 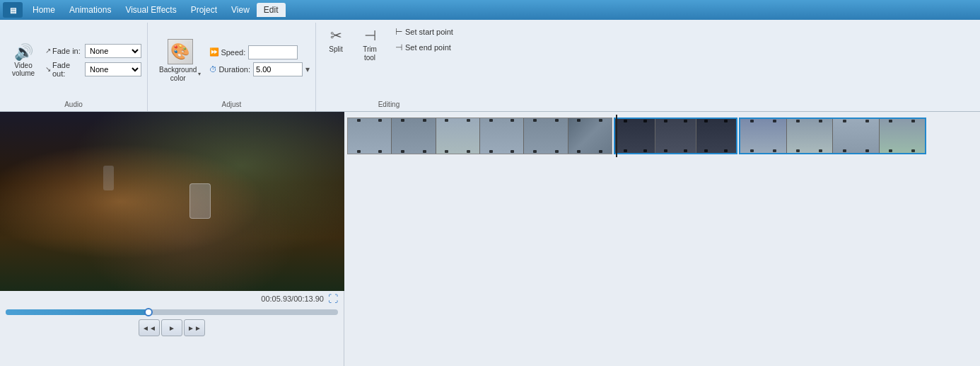 I want to click on playback-area: ◄◄ ► ►►, so click(x=172, y=323).